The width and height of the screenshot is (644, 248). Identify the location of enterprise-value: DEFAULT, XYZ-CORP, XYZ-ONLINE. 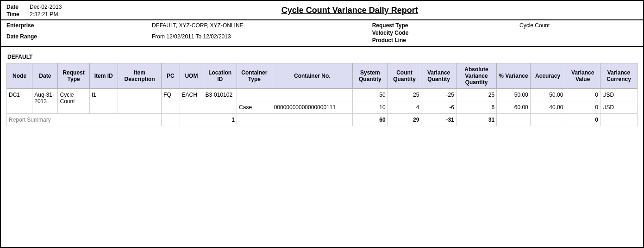
(253, 27).